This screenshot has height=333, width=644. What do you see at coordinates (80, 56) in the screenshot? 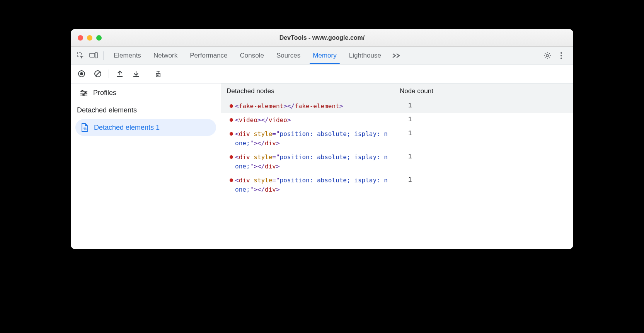
I see `inspect-element-icon` at bounding box center [80, 56].